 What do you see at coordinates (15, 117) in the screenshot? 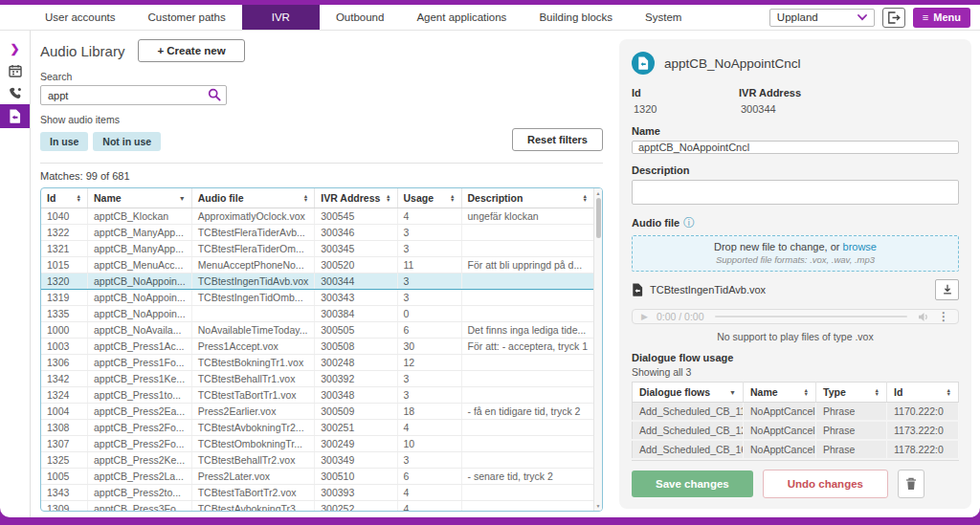
I see `sidebar-item-audio-library` at bounding box center [15, 117].